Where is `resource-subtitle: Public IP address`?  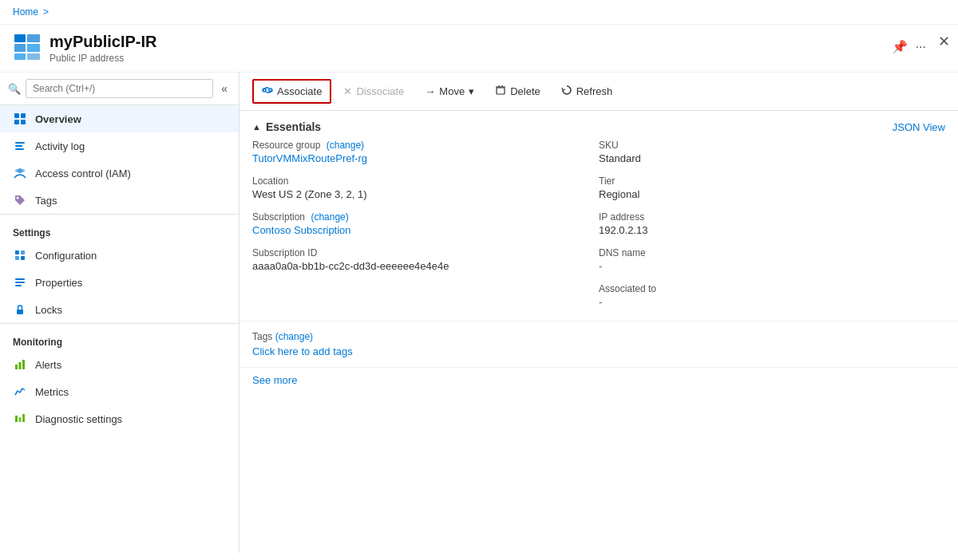 resource-subtitle: Public IP address is located at coordinates (497, 58).